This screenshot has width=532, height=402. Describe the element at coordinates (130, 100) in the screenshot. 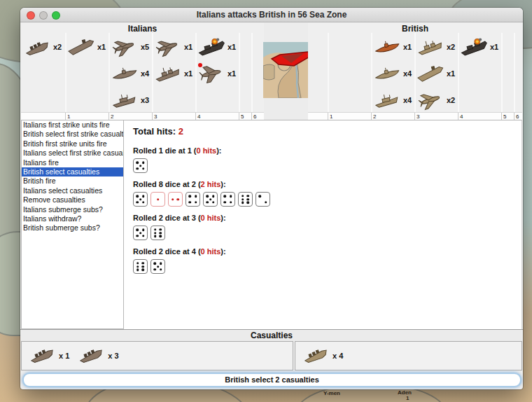

I see `unit-cell: x3` at that location.